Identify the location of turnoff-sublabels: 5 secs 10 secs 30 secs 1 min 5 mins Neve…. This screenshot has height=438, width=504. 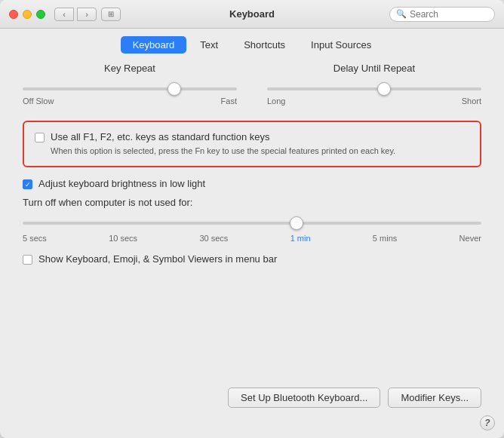
(252, 238).